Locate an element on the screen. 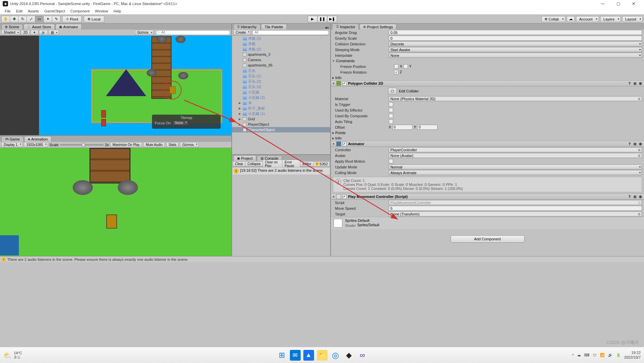  tab-hierarchy: ☰Hierarchy is located at coordinates (247, 27).